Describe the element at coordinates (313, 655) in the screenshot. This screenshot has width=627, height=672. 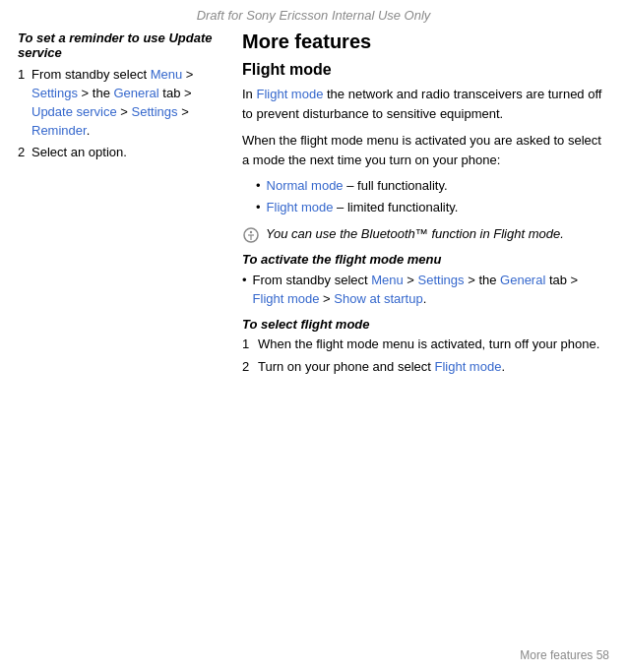
I see `footer: More features 58` at that location.